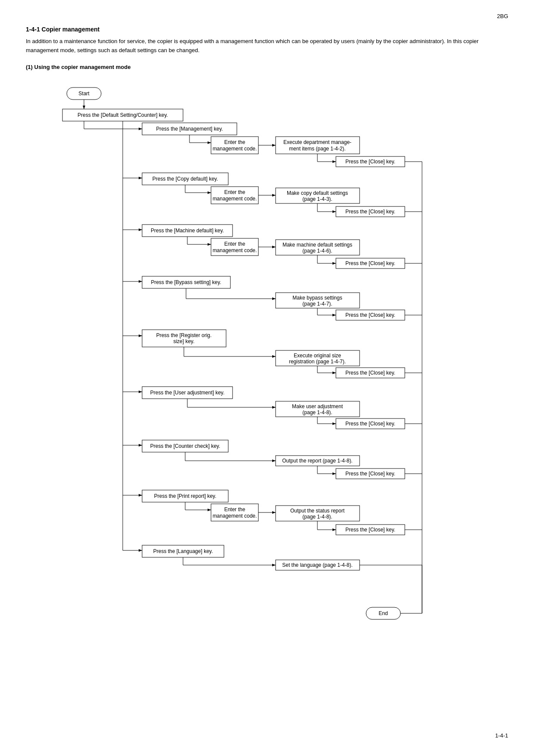  Describe the element at coordinates (317, 142) in the screenshot. I see `svg-text: Execute department manage-` at that location.